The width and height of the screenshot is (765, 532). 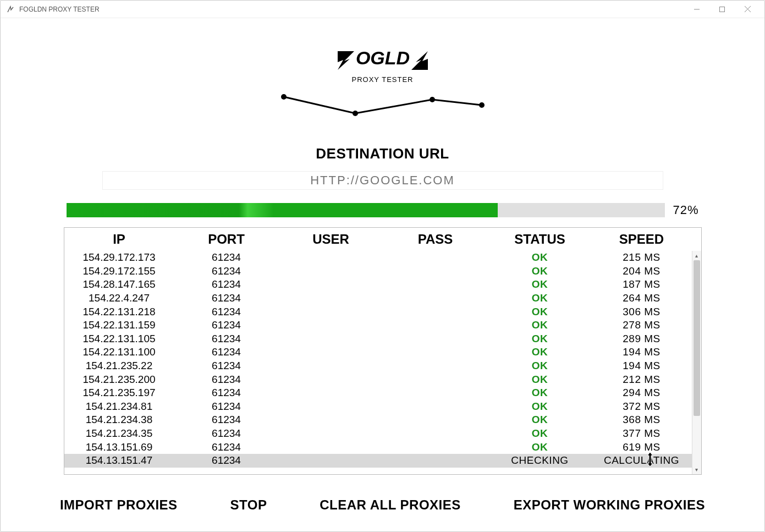 I want to click on cell-speed: 278 MS, so click(x=642, y=325).